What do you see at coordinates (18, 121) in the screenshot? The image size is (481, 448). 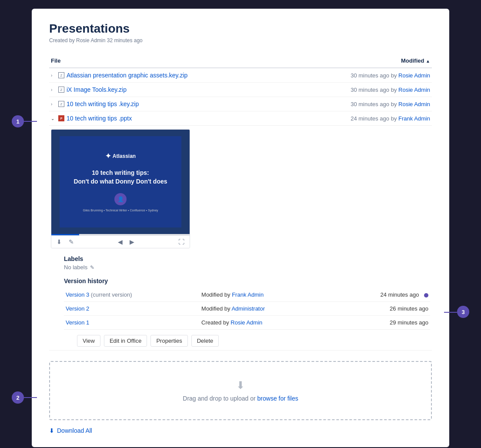 I see `callout-1: 1` at bounding box center [18, 121].